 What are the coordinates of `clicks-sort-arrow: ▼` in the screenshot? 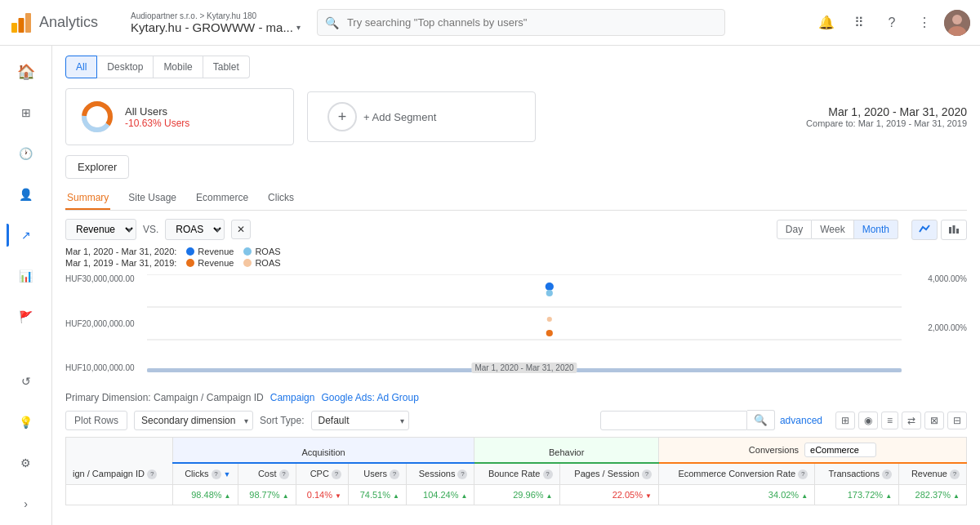 It's located at (227, 474).